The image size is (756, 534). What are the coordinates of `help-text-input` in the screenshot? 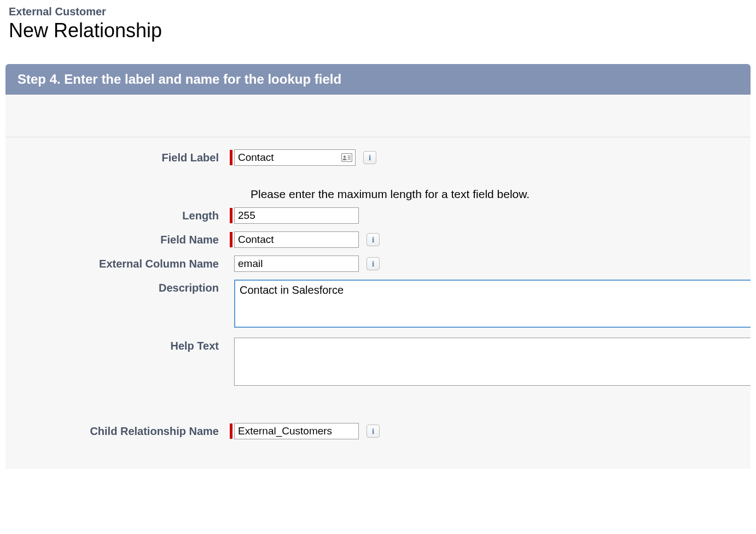 It's located at (492, 362).